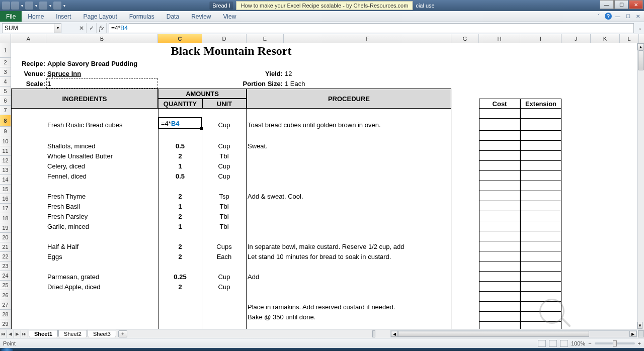  I want to click on tab-insert: Insert, so click(63, 17).